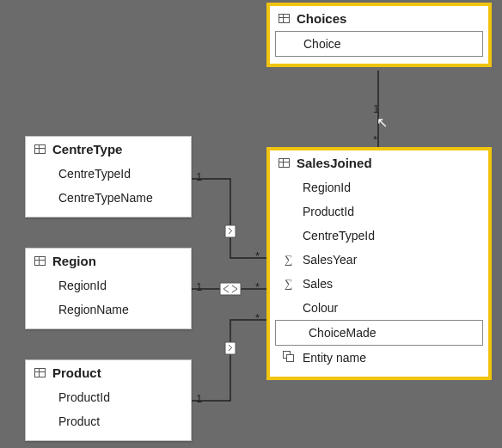 The image size is (502, 448). Describe the element at coordinates (334, 163) in the screenshot. I see `table-title: SalesJoined` at that location.